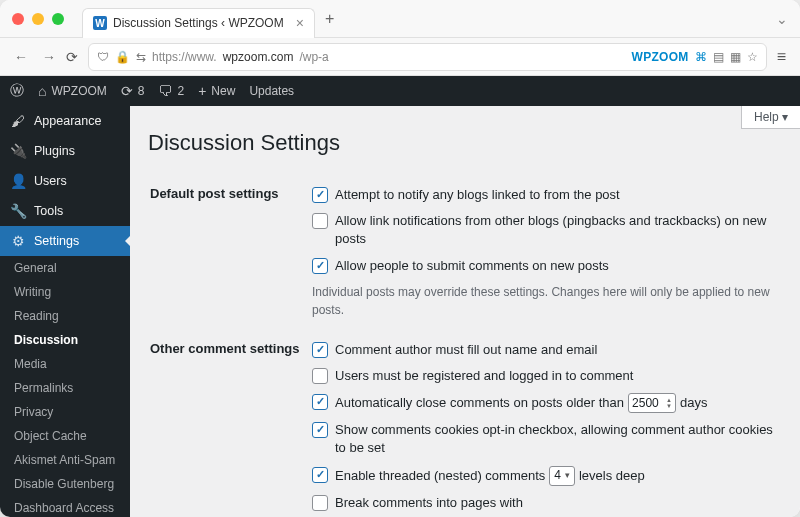  Describe the element at coordinates (652, 403) in the screenshot. I see `close-days-input: 2500▲▼` at that location.